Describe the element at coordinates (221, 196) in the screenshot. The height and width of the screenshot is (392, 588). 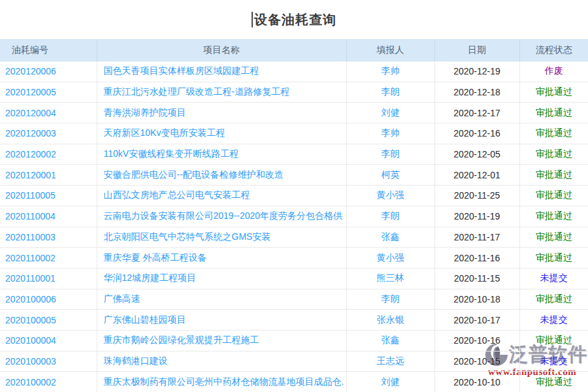
I see `project-name-link: 山西弘文房地产总公司电气安装工程` at that location.